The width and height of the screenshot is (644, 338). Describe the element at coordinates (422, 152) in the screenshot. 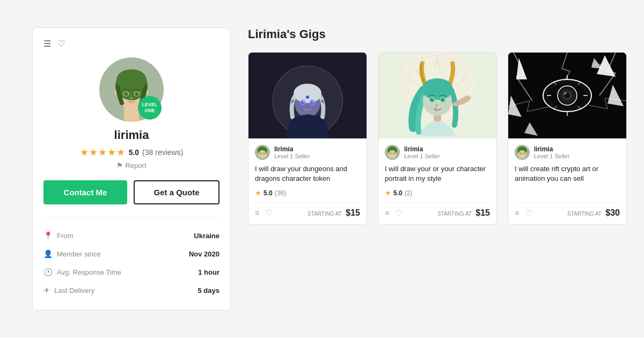

I see `gig-2-seller-info: lirimia Level 1 Seller` at that location.